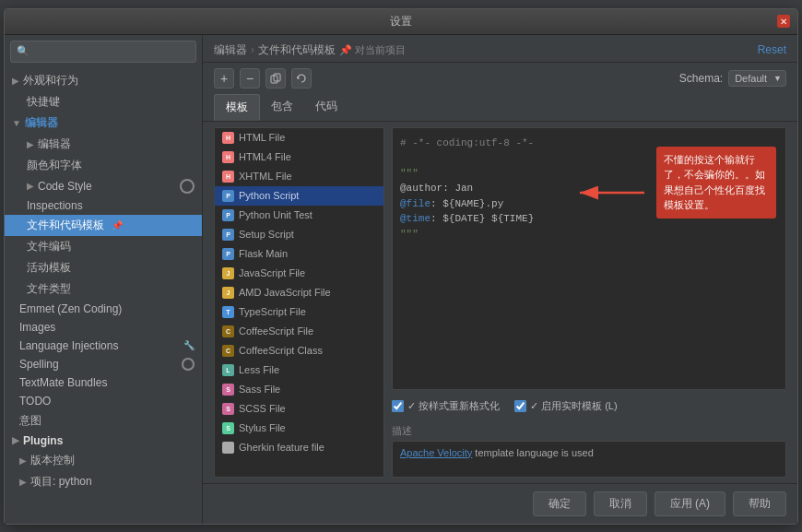  I want to click on sidebar-item-editor: ▶ 编辑器, so click(103, 144).